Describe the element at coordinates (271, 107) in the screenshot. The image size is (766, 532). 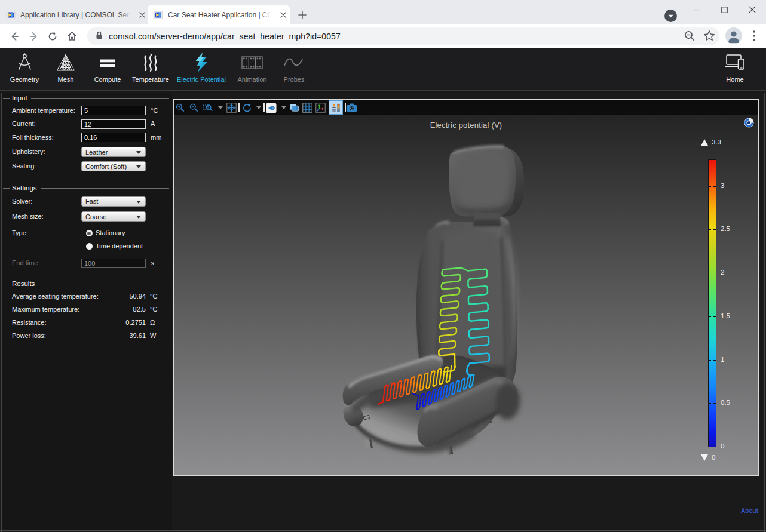
I see `scene-light-icon` at that location.